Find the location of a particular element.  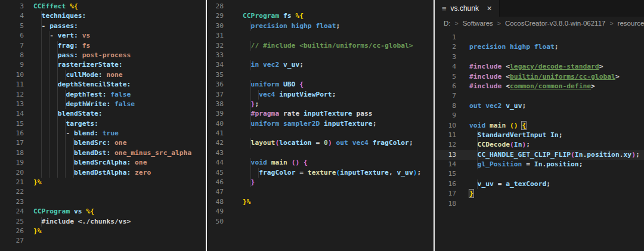

line-number: 39 is located at coordinates (215, 114).